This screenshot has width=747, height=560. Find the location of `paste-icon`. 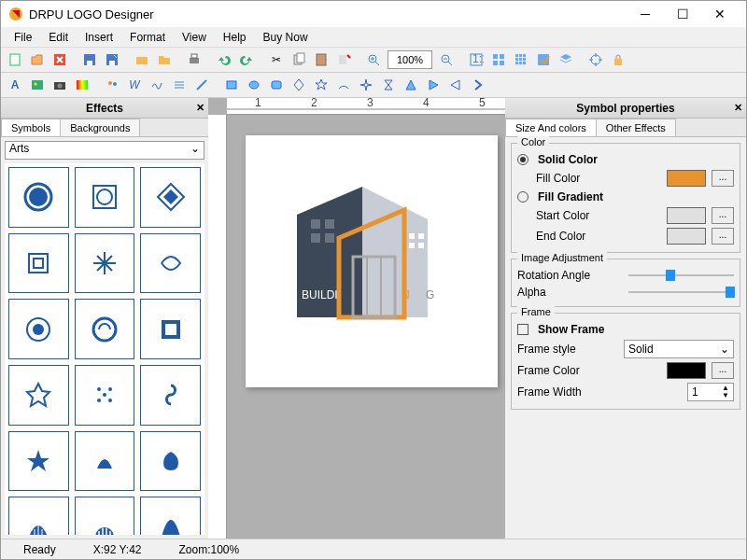

paste-icon is located at coordinates (321, 60).